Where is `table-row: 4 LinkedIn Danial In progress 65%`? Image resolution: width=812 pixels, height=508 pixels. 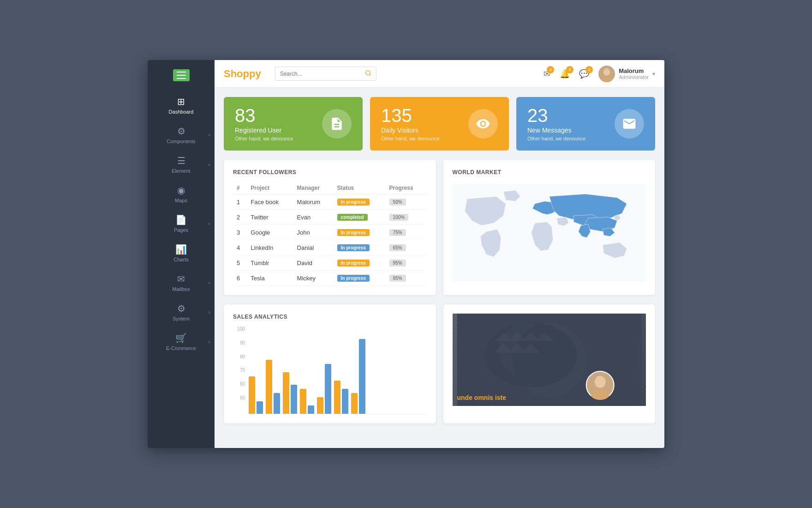 table-row: 4 LinkedIn Danial In progress 65% is located at coordinates (330, 248).